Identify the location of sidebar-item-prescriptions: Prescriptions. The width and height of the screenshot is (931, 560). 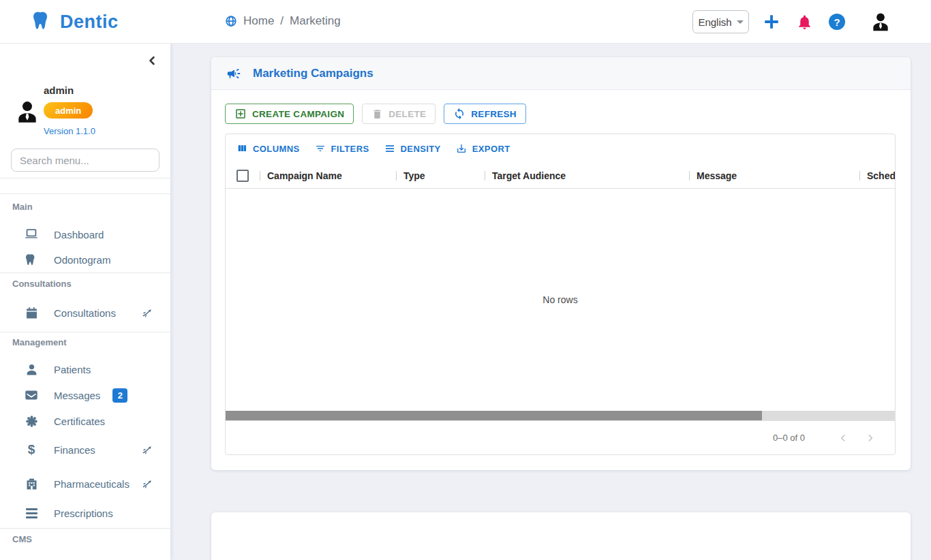
(85, 513).